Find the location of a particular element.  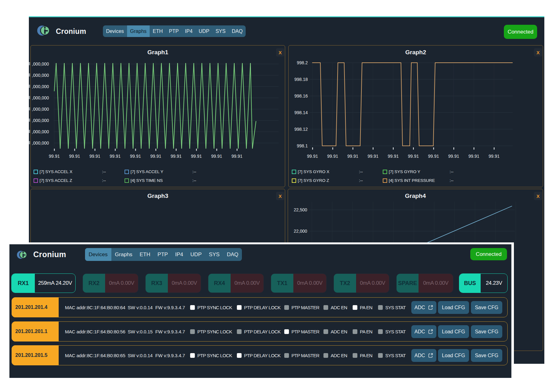

svg-text: 998.16 is located at coordinates (301, 96).